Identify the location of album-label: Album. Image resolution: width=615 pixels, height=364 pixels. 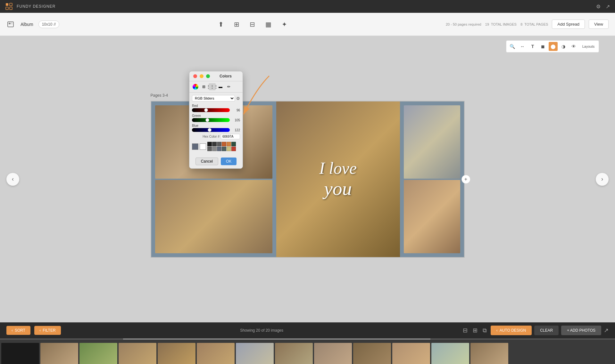
(27, 24).